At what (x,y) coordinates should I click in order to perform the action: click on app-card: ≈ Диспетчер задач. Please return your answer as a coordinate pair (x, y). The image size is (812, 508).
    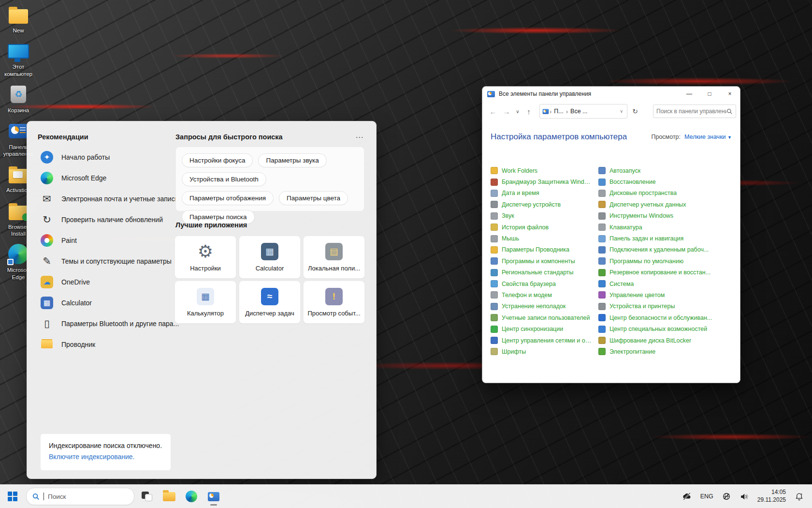
    Looking at the image, I should click on (270, 302).